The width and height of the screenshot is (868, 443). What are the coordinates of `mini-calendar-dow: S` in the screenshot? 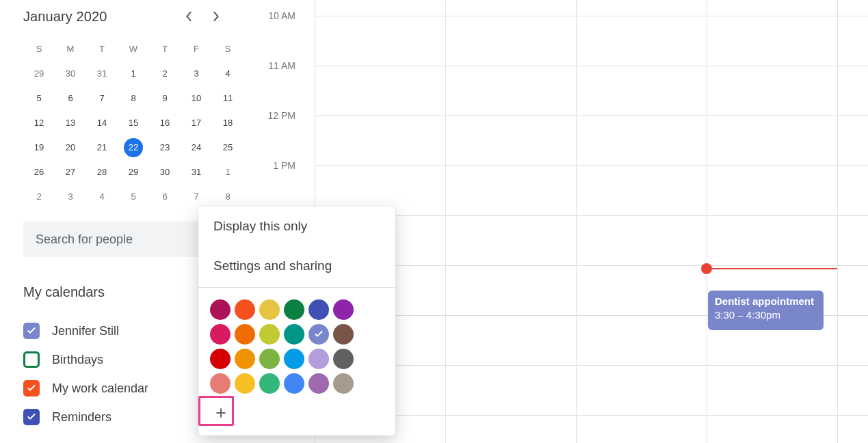 It's located at (39, 49).